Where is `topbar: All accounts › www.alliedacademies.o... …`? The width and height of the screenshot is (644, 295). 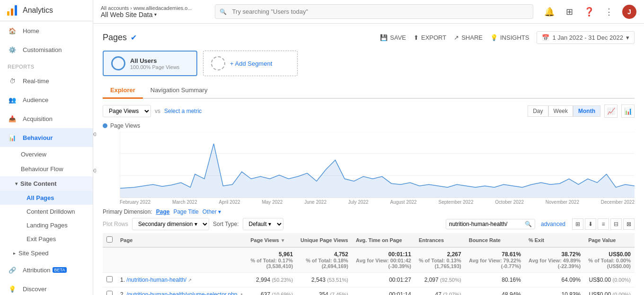
topbar: All accounts › www.alliedacademies.o... … is located at coordinates (369, 12).